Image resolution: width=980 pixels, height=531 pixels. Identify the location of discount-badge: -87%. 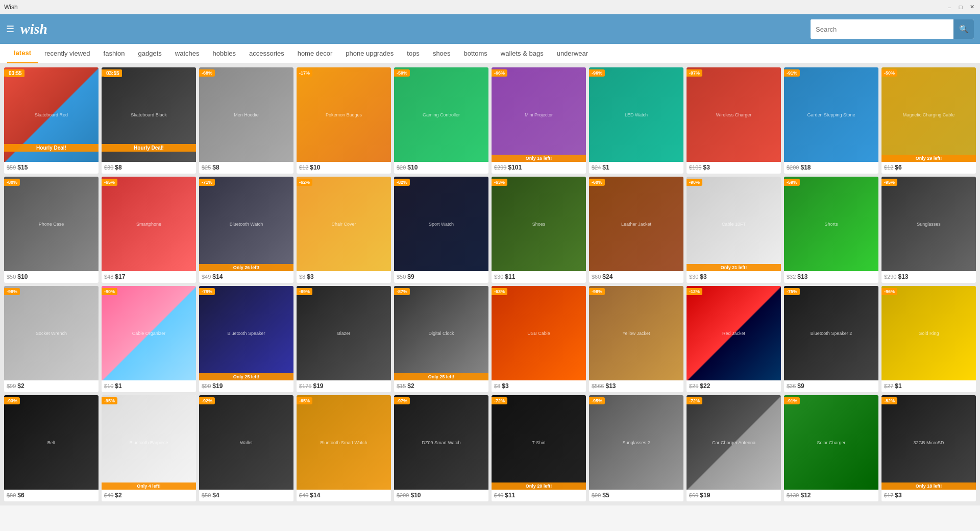
(402, 292).